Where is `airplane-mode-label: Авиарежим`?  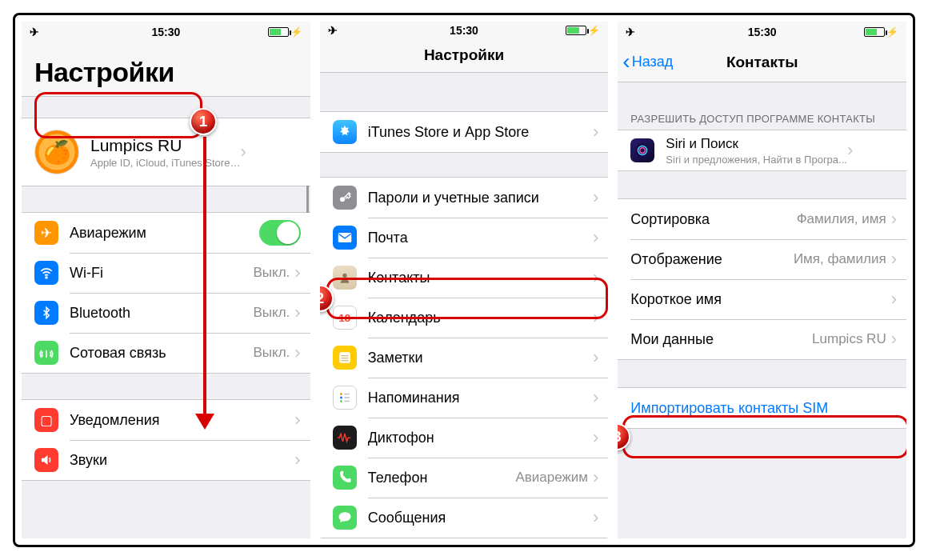 airplane-mode-label: Авиарежим is located at coordinates (165, 234).